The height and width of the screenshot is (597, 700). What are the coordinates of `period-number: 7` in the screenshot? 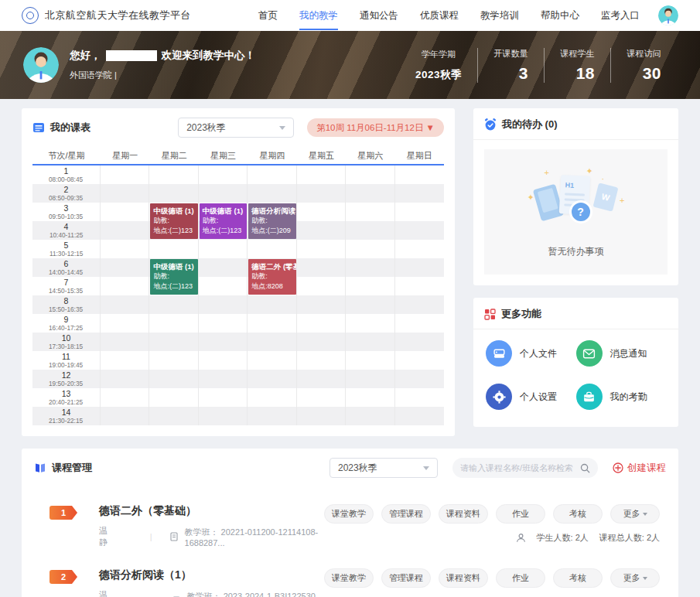 It's located at (67, 282).